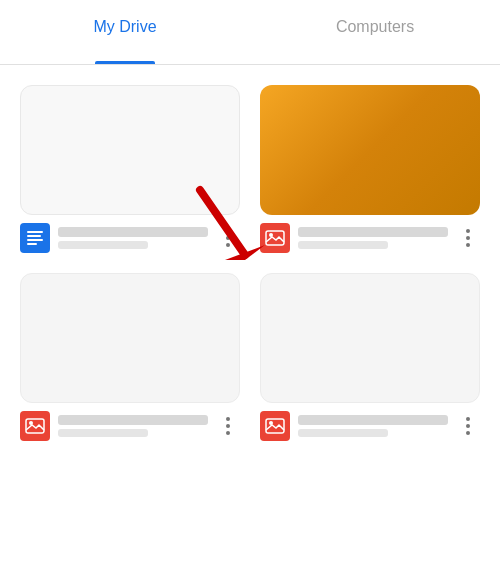  Describe the element at coordinates (375, 27) in the screenshot. I see `tab-computers-label: Computers` at that location.